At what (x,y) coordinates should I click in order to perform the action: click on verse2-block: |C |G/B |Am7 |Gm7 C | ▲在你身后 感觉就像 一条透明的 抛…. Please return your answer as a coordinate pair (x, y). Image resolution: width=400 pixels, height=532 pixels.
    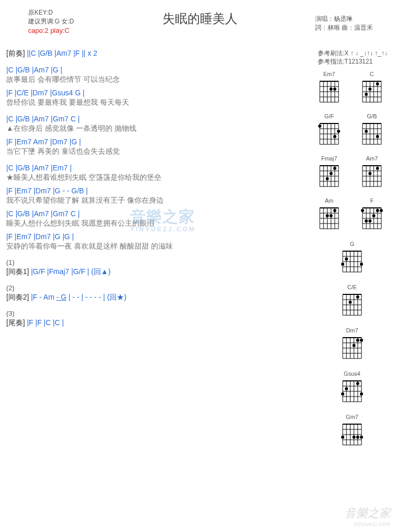
    Looking at the image, I should click on (157, 135).